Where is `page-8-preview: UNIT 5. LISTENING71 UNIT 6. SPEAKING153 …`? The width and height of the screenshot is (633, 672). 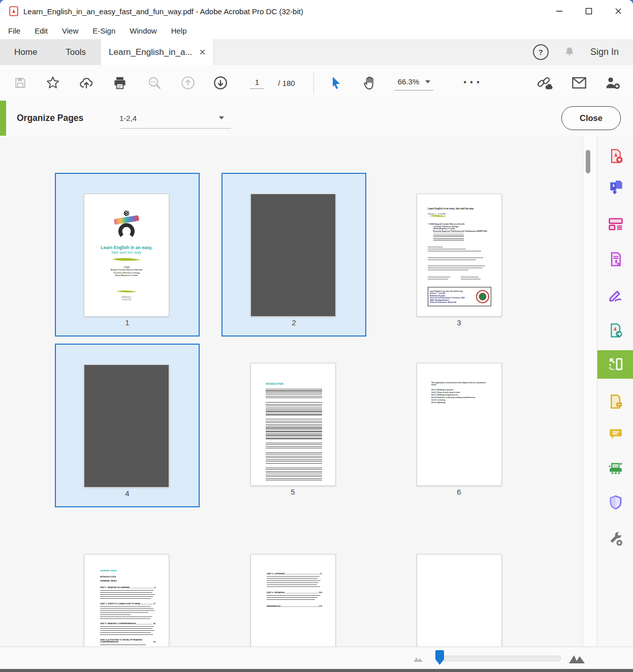 page-8-preview: UNIT 5. LISTENING71 UNIT 6. SPEAKING153 … is located at coordinates (293, 600).